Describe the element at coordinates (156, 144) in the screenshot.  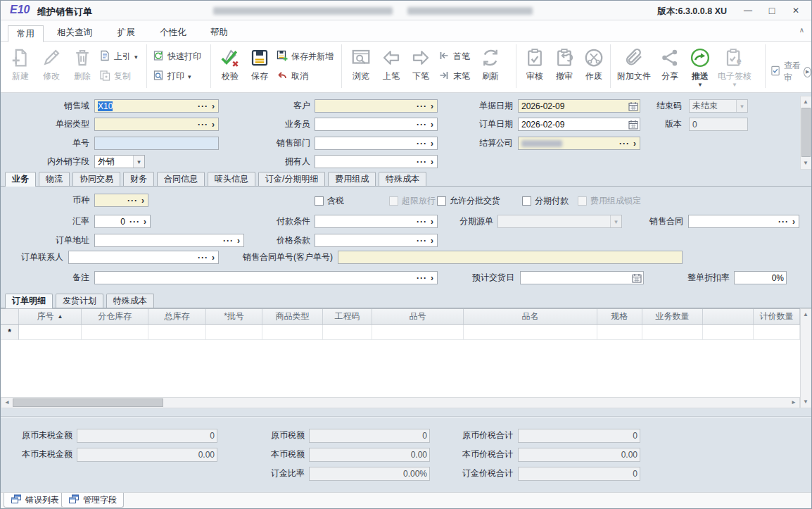
I see `doc-no-field` at that location.